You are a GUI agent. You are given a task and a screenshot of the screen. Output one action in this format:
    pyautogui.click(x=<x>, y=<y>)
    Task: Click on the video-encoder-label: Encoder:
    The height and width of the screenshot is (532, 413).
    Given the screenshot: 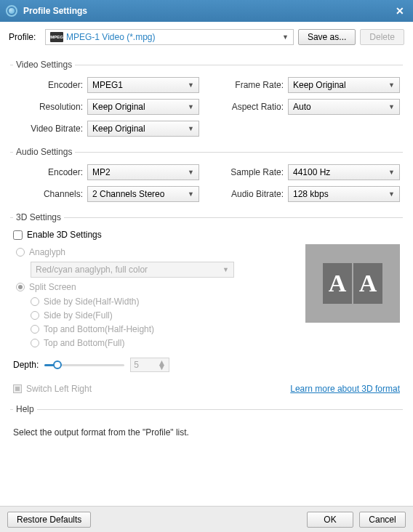 What is the action you would take?
    pyautogui.click(x=48, y=85)
    